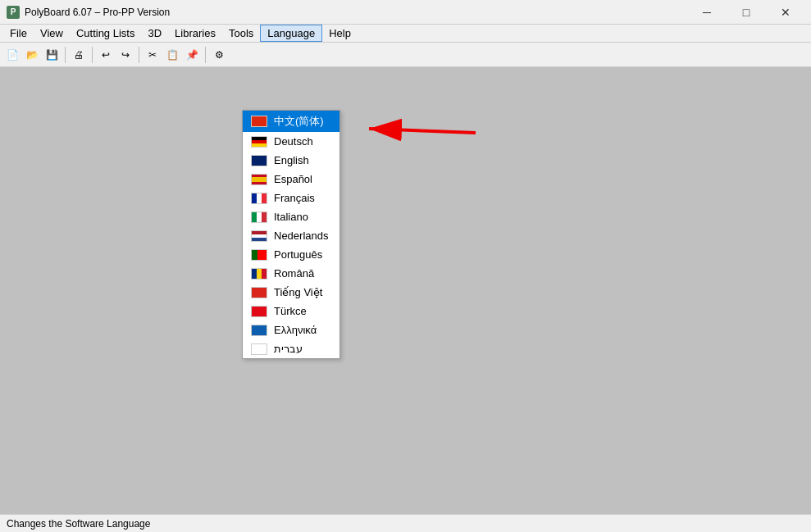 The width and height of the screenshot is (811, 532). Describe the element at coordinates (294, 198) in the screenshot. I see `lang-fr-label: Français` at that location.